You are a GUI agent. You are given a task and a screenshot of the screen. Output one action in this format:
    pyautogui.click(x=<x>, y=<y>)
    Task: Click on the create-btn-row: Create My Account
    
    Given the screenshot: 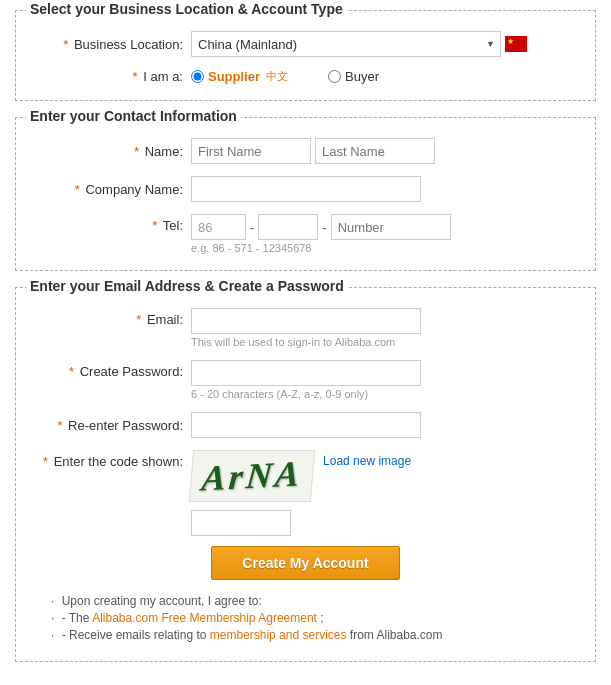 What is the action you would take?
    pyautogui.click(x=306, y=563)
    